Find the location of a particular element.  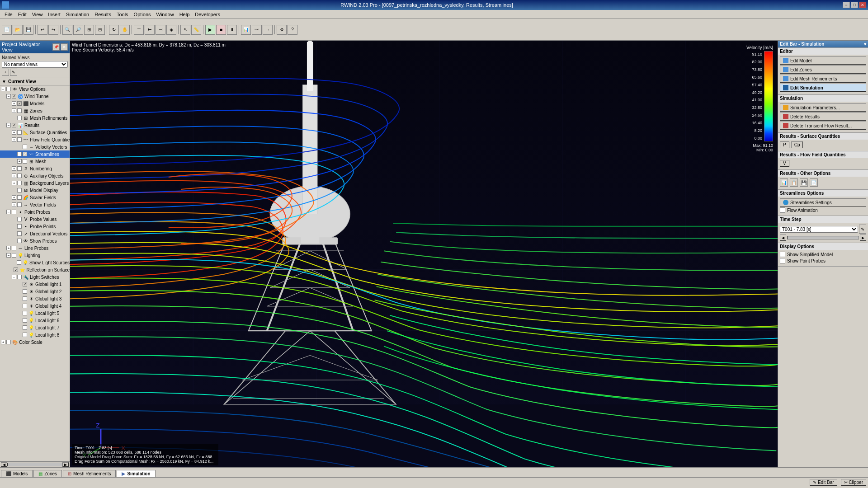

tree-check-line-probes is located at coordinates (14, 248).